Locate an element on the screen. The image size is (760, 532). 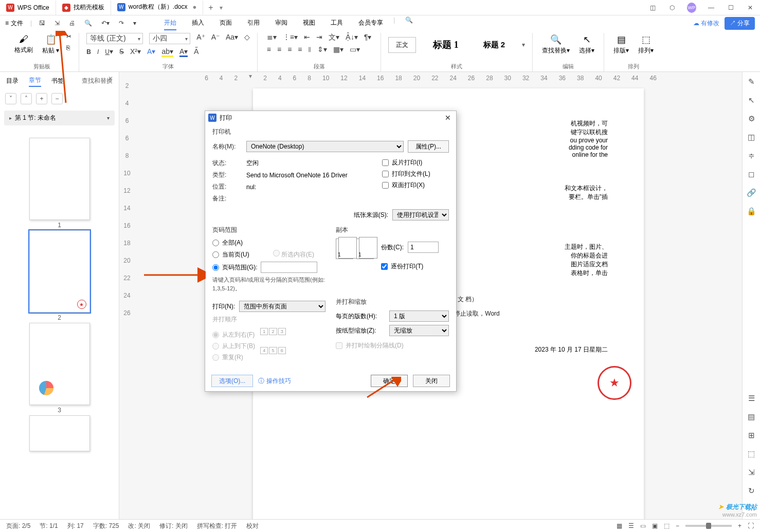
status-spell: 拼写检查: 打开 is located at coordinates (217, 526).